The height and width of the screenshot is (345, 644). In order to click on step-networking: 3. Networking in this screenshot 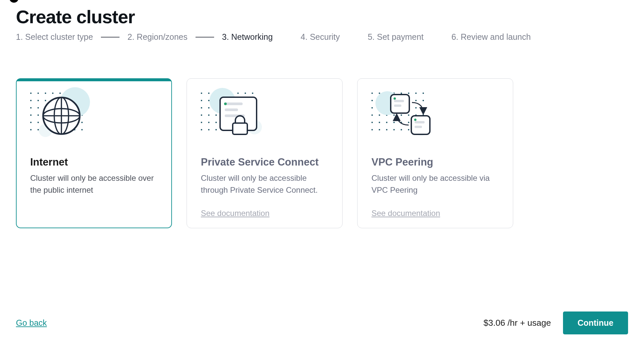, I will do `click(248, 37)`.